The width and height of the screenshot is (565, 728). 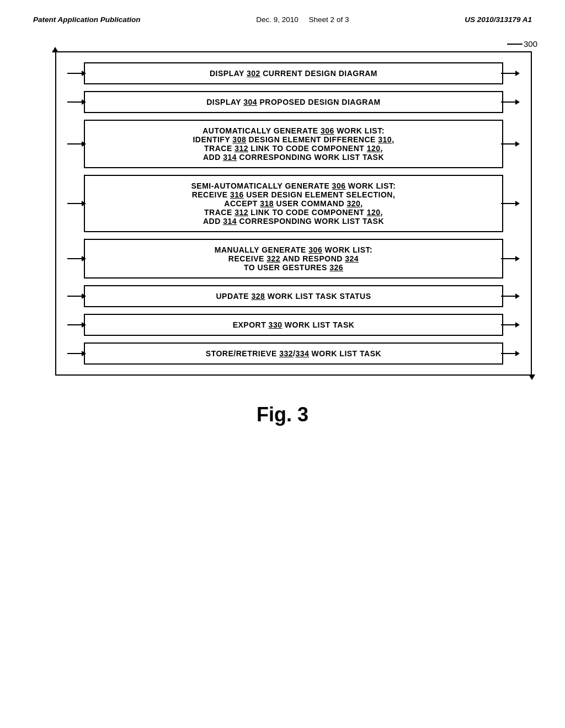 What do you see at coordinates (277, 20) in the screenshot?
I see `header-date: Dec. 9, 2010` at bounding box center [277, 20].